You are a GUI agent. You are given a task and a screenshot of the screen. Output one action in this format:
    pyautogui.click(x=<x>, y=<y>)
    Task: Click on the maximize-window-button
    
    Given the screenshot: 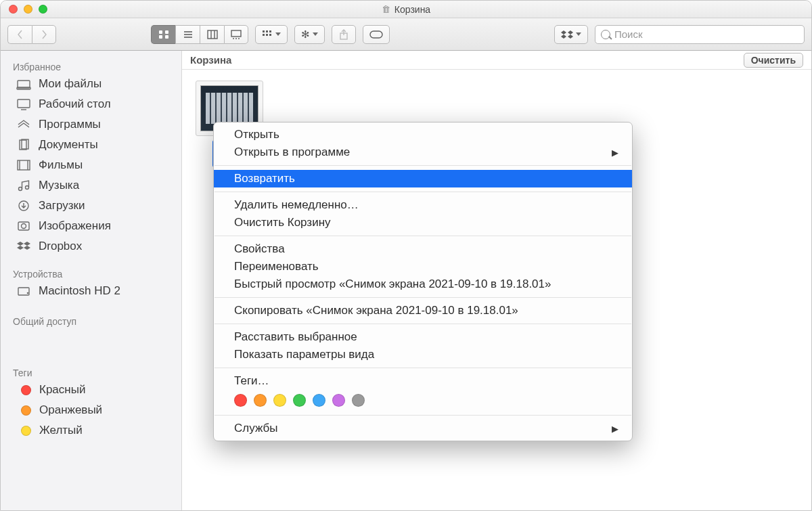 What is the action you would take?
    pyautogui.click(x=43, y=9)
    